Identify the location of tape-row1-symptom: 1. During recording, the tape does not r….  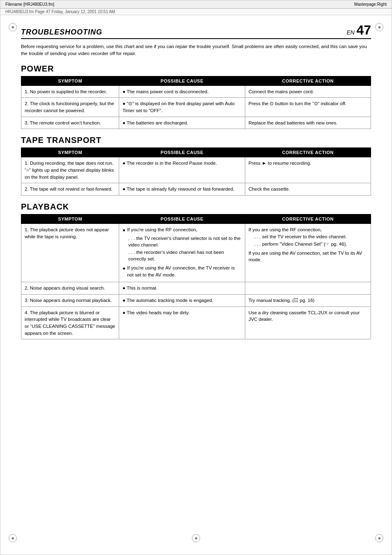
(70, 170).